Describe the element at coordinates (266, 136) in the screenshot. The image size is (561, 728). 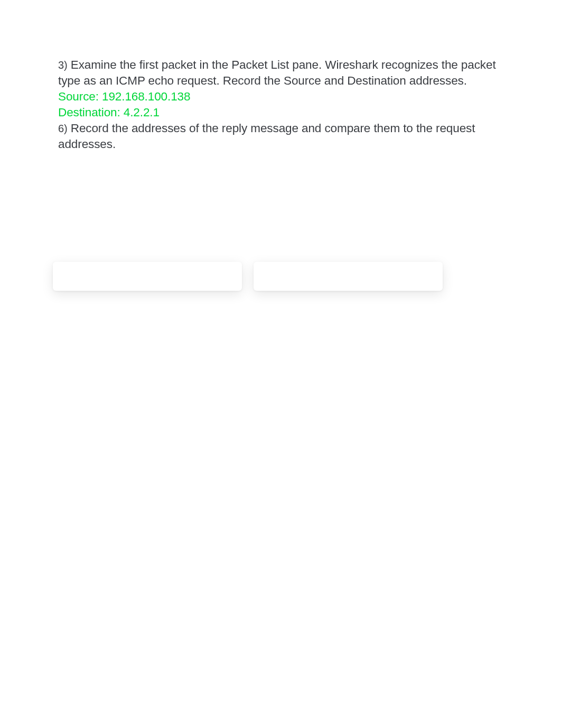
I see `question-6-text: Record the addresses of the reply messag…` at that location.